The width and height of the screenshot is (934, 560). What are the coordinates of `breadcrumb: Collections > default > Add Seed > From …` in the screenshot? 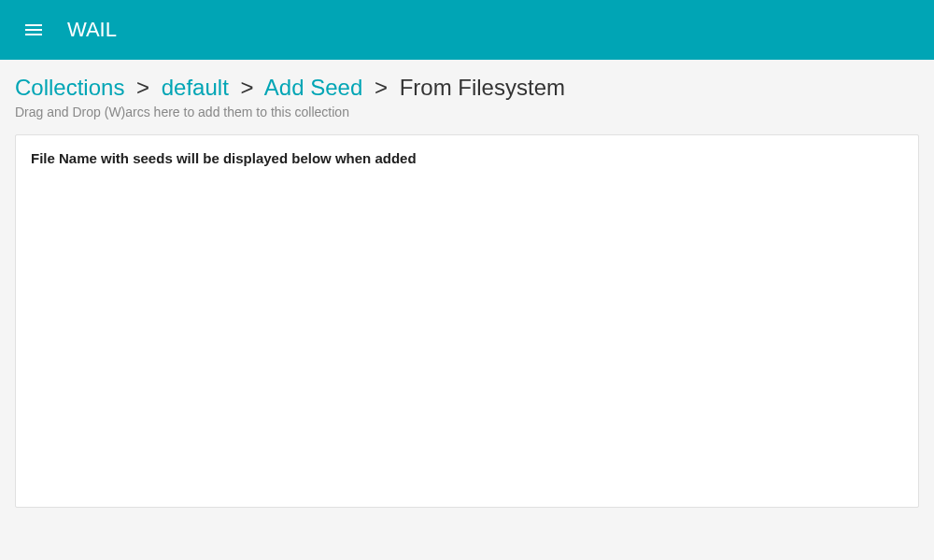 It's located at (467, 88).